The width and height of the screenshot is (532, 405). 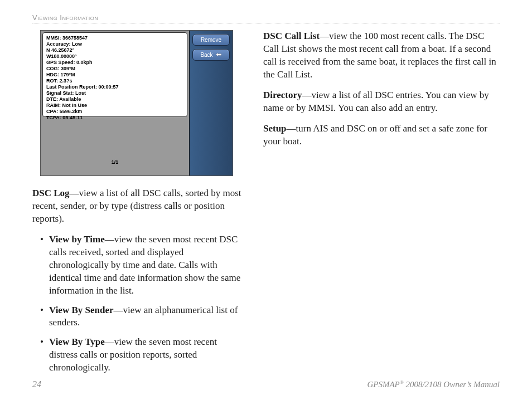 What do you see at coordinates (115, 99) in the screenshot?
I see `info-line: DTE: Available` at bounding box center [115, 99].